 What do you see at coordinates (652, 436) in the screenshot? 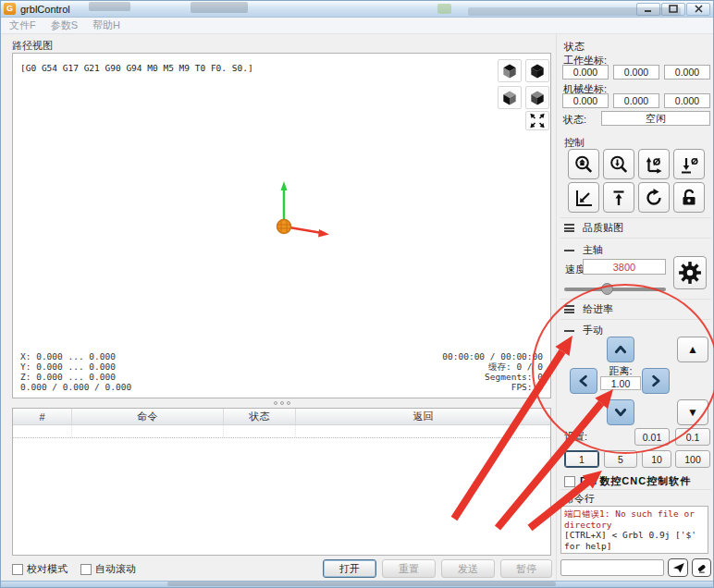
I see `step-0.01-button: 0.01` at bounding box center [652, 436].